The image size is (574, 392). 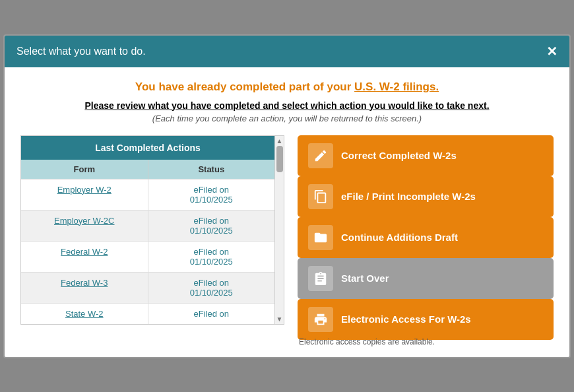 What do you see at coordinates (426, 197) in the screenshot?
I see `efile-incomplete-button: eFile / Print Incomplete W-2s` at bounding box center [426, 197].